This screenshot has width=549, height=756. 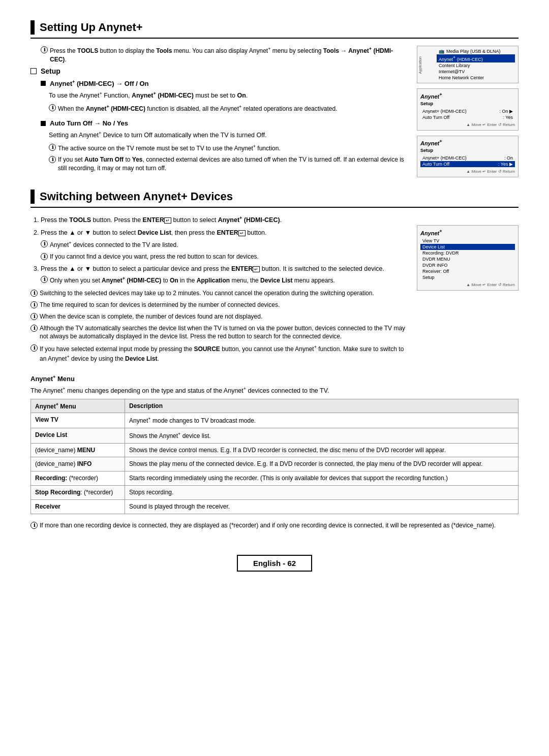 I want to click on table-cell-menu-7: Receiver, so click(x=78, y=507).